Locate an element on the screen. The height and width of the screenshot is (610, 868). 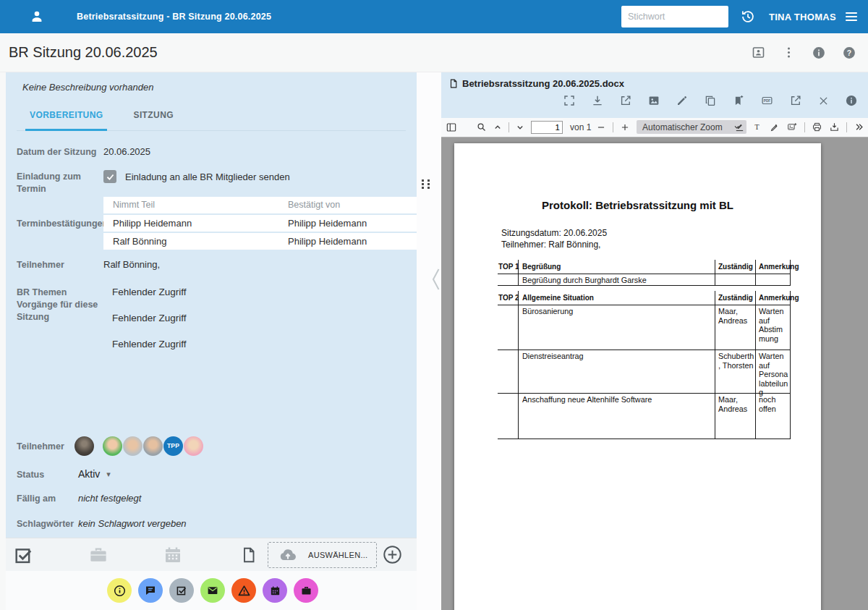
zoom-select: Automatischer Zoom is located at coordinates (692, 127).